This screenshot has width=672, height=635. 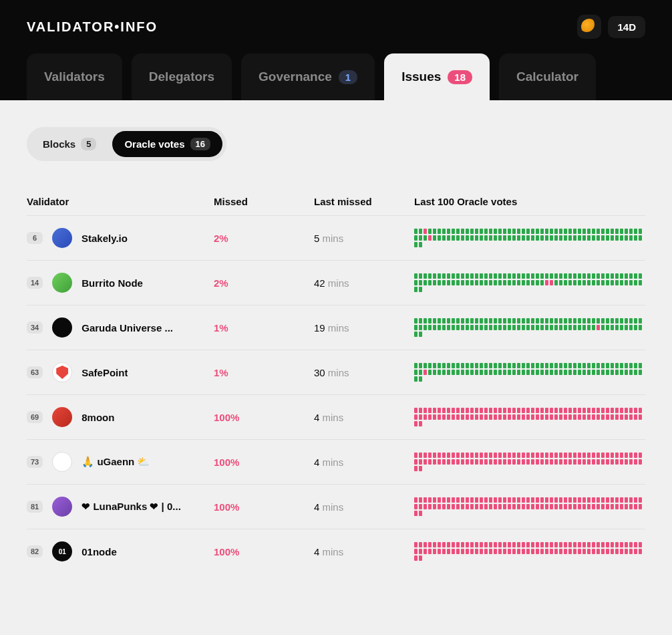 What do you see at coordinates (35, 462) in the screenshot?
I see `rank-badge: 73` at bounding box center [35, 462].